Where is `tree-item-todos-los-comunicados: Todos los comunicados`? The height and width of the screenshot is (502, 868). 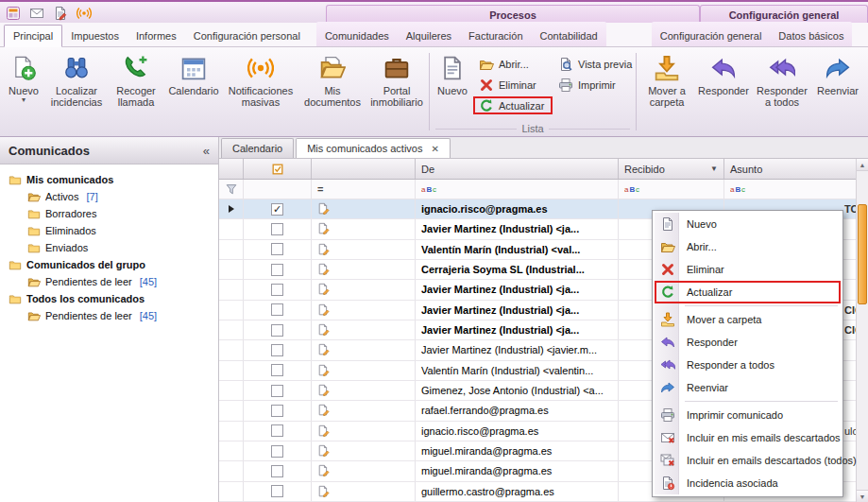
tree-item-todos-los-comunicados: Todos los comunicados is located at coordinates (110, 299).